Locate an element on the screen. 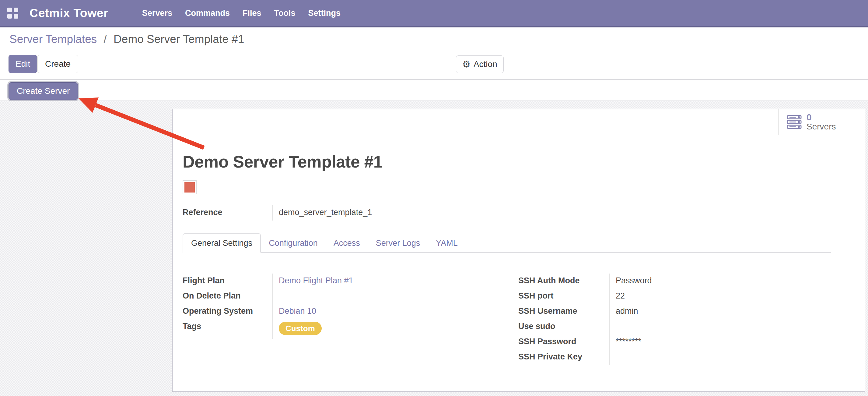 The height and width of the screenshot is (396, 868). create-button: Create is located at coordinates (58, 64).